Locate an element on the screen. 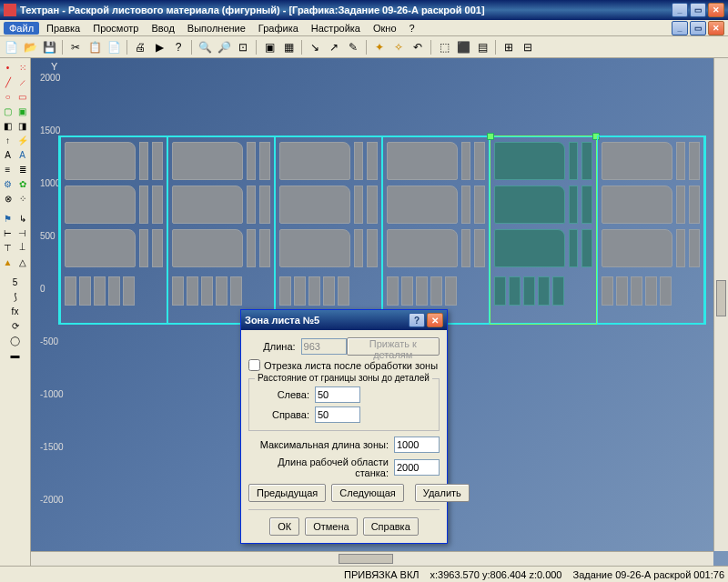 This screenshot has height=582, width=728. window-icon: ▣ is located at coordinates (269, 47).